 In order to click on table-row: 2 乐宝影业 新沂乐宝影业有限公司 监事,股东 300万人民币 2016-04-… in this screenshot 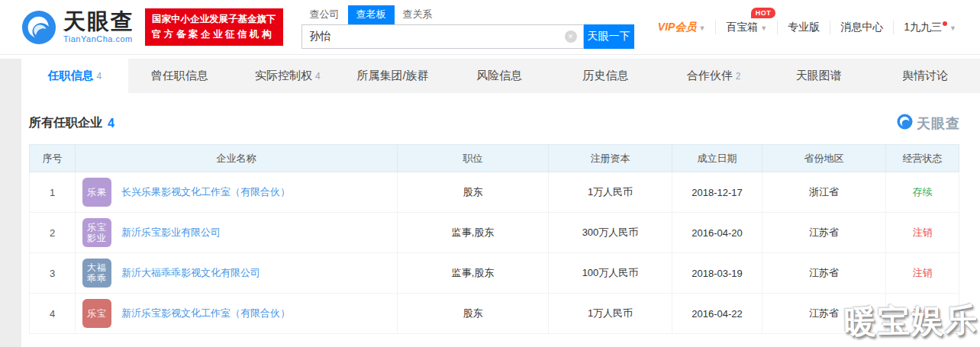, I will do `click(495, 233)`.